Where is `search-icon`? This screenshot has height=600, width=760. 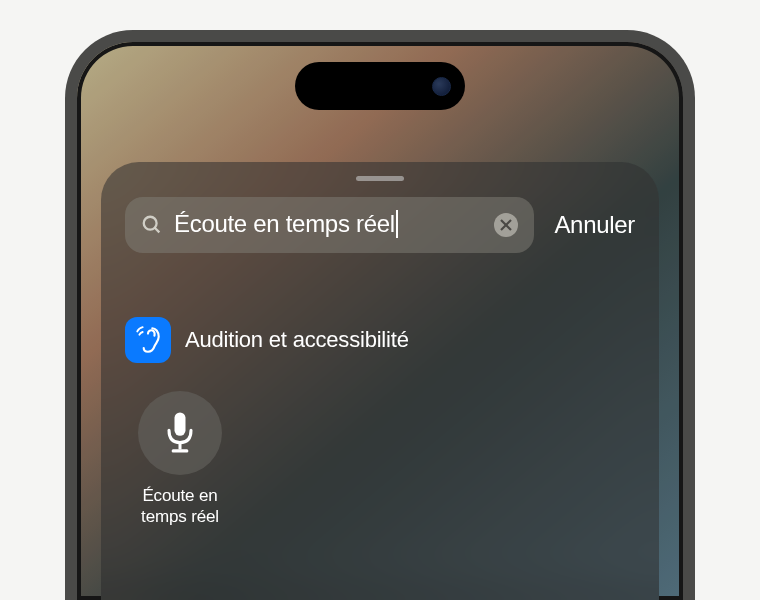 search-icon is located at coordinates (152, 225).